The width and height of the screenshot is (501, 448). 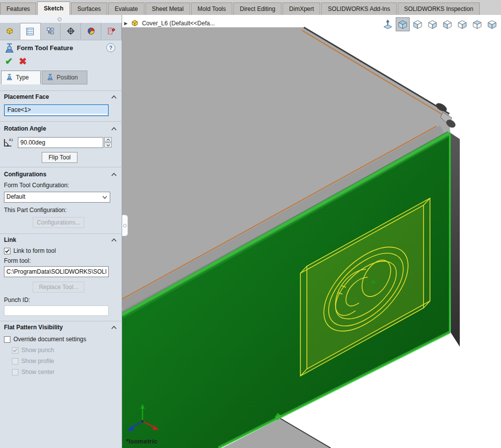 What do you see at coordinates (125, 225) in the screenshot?
I see `flyout-grip-icon` at bounding box center [125, 225].